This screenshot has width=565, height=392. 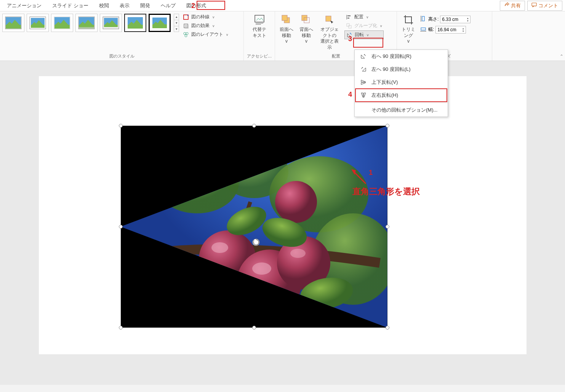 What do you see at coordinates (364, 26) in the screenshot?
I see `group-button: グループ化v` at bounding box center [364, 26].